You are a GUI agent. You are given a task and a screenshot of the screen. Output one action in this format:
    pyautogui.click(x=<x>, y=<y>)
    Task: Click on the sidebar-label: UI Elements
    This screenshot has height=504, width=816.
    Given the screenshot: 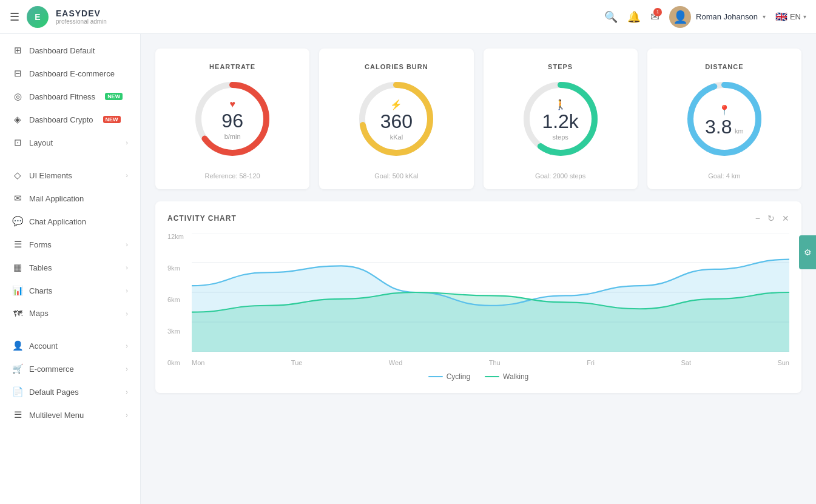 What is the action you would take?
    pyautogui.click(x=51, y=176)
    